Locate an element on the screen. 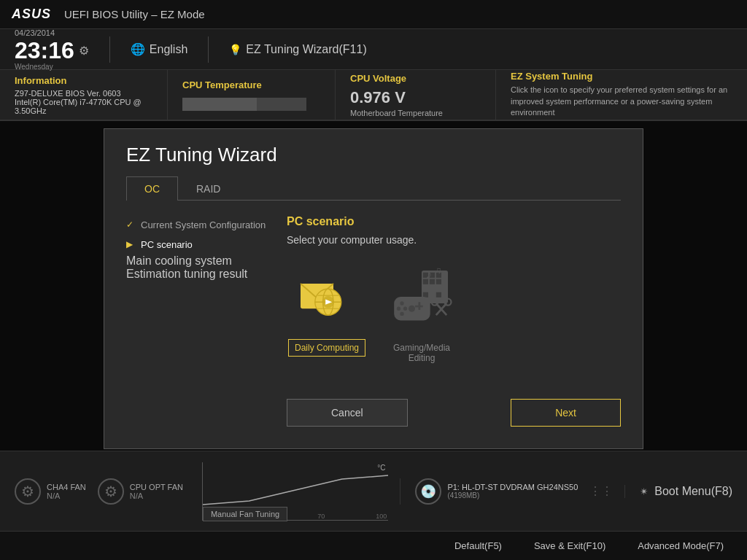  cancel-button: Cancel is located at coordinates (347, 413).